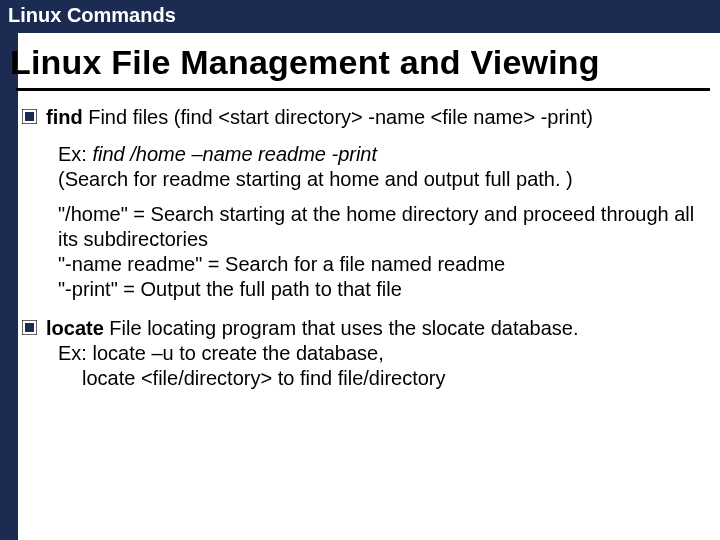  I want to click on heading-wrap: Linux File Management and Viewing, so click(360, 62).